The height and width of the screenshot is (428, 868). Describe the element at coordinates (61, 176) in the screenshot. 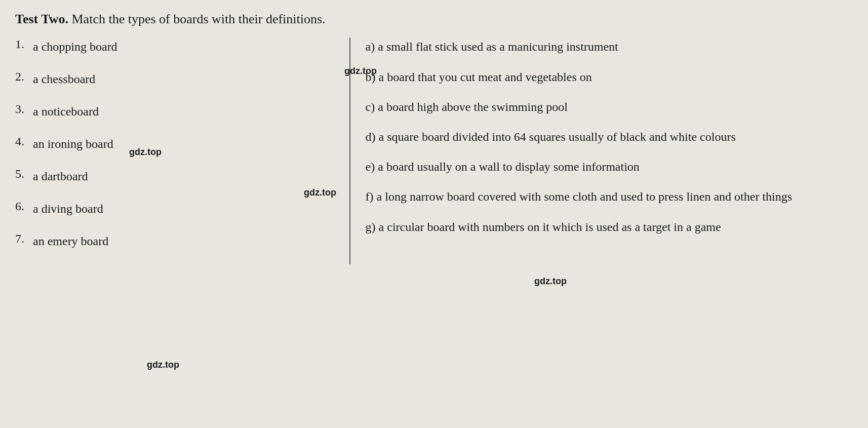

I see `item-label: a dartboard` at that location.